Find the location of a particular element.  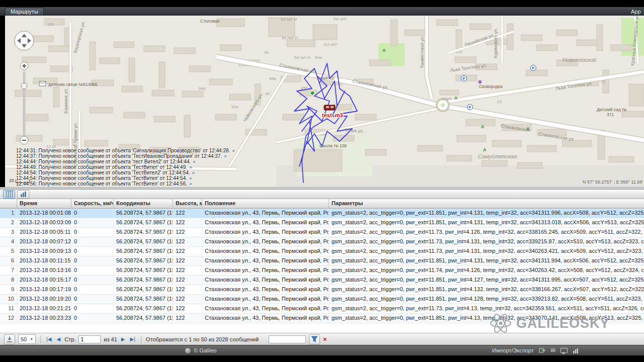

log-line: 12:44:54: Получено новое сообщение от об… is located at coordinates (126, 173).